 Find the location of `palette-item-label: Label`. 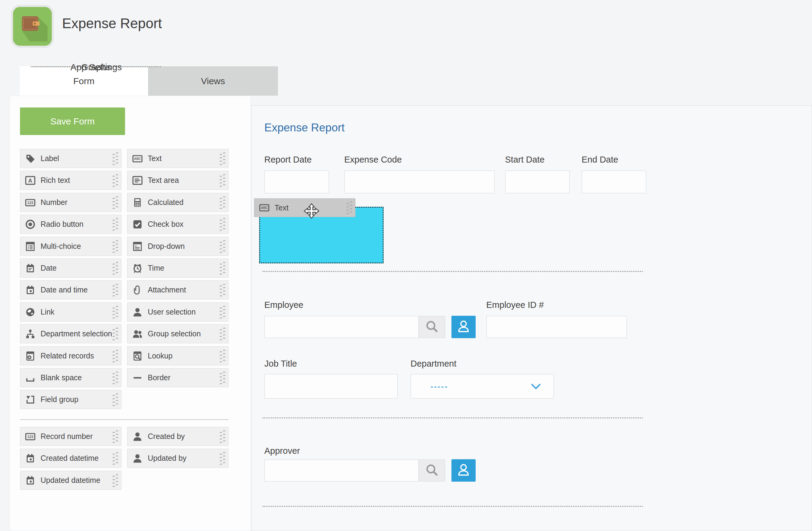

palette-item-label: Label is located at coordinates (71, 158).